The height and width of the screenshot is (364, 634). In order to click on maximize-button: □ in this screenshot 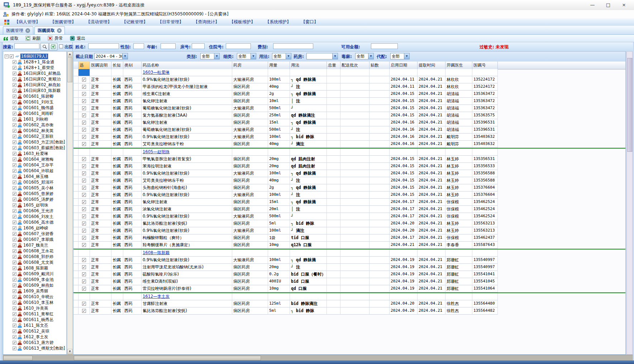, I will do `click(608, 5)`.